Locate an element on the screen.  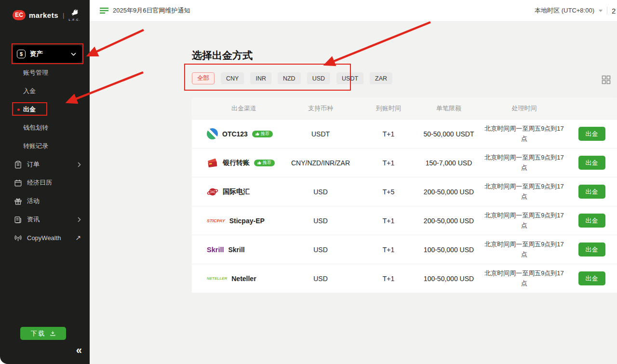
sidebar-item-withdraw: 出金 is located at coordinates (45, 109).